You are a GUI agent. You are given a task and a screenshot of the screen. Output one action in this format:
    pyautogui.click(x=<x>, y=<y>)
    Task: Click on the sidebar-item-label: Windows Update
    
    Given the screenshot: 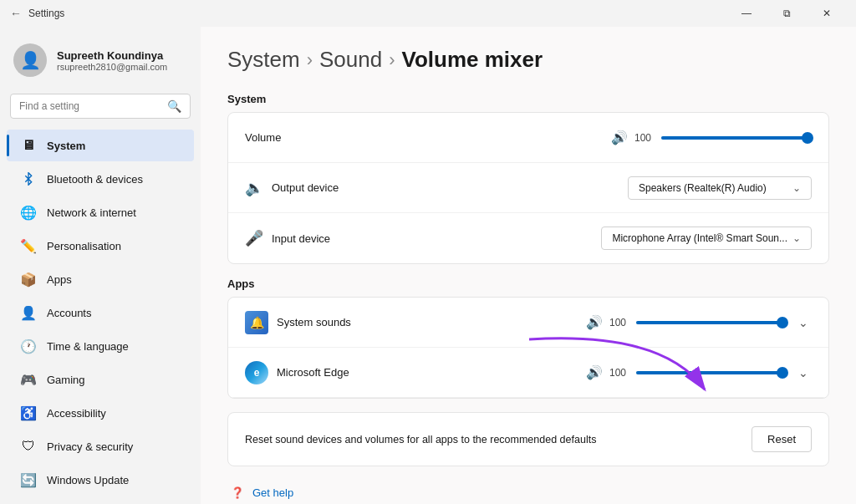 What is the action you would take?
    pyautogui.click(x=88, y=480)
    